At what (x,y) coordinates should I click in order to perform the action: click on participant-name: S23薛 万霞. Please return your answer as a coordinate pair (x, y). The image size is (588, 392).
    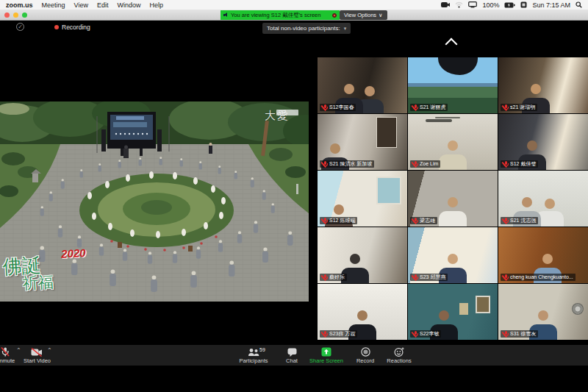
    Looking at the image, I should click on (343, 334).